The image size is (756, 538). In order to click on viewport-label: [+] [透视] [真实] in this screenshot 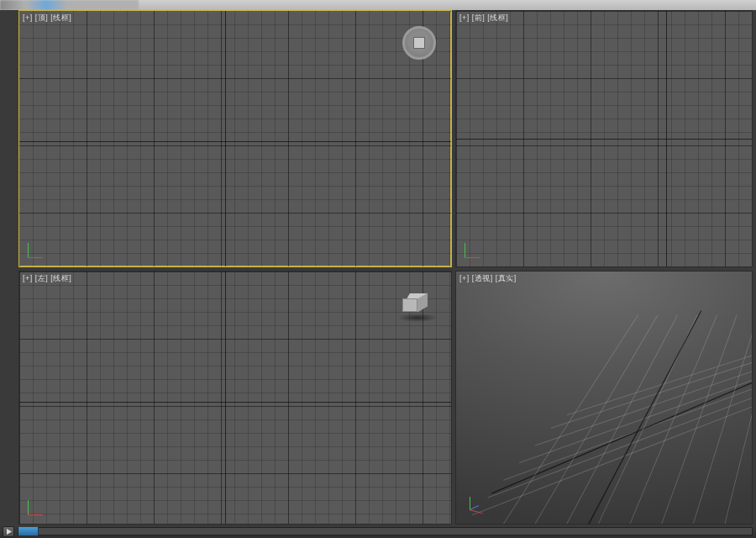, I will do `click(488, 279)`.